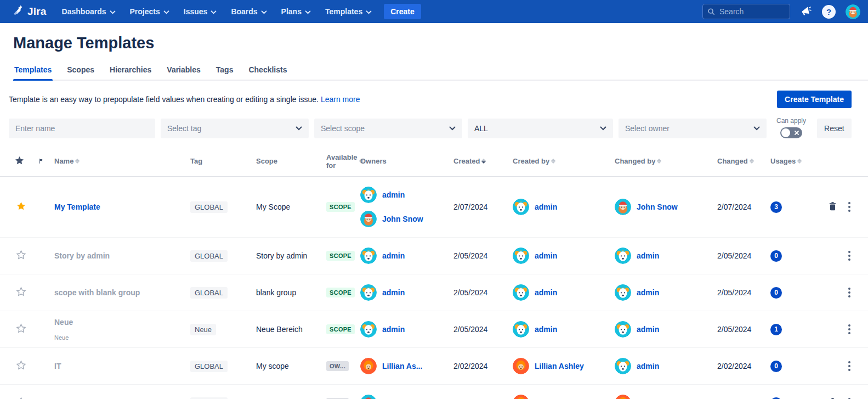 The height and width of the screenshot is (399, 868). I want to click on help-icon: ?, so click(829, 12).